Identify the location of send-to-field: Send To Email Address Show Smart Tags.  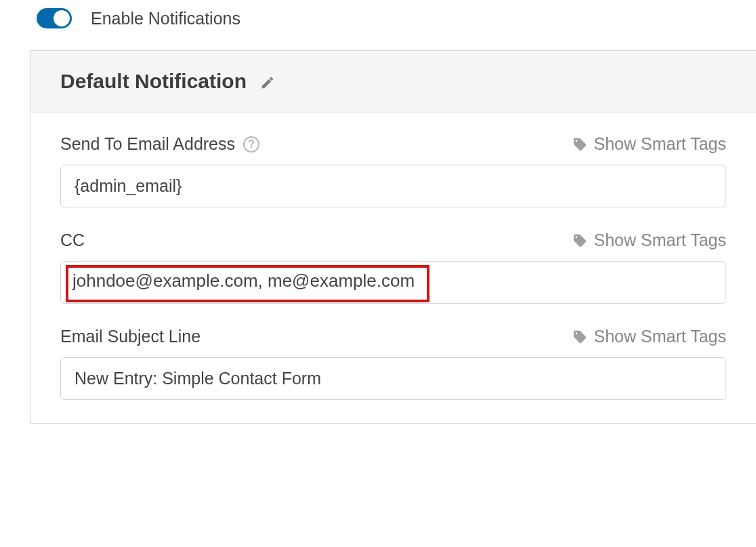
(393, 171).